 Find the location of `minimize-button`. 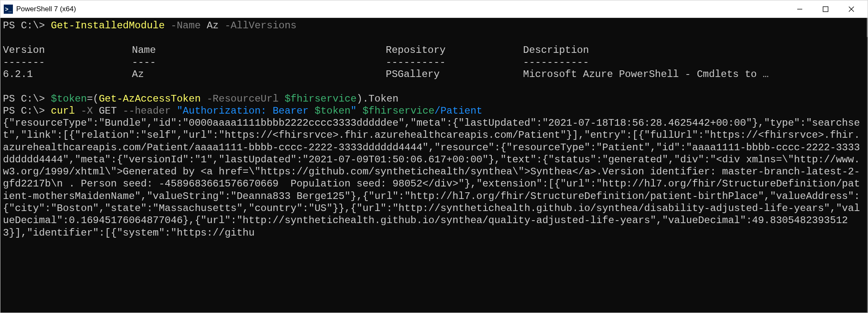

minimize-button is located at coordinates (800, 9).